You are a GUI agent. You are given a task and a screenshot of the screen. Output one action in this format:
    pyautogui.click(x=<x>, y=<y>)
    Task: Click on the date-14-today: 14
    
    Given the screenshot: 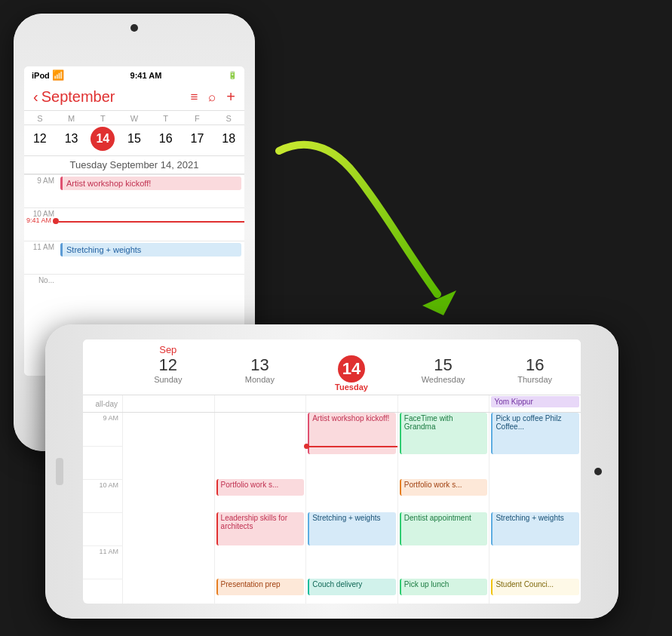 What is the action you would take?
    pyautogui.click(x=103, y=139)
    